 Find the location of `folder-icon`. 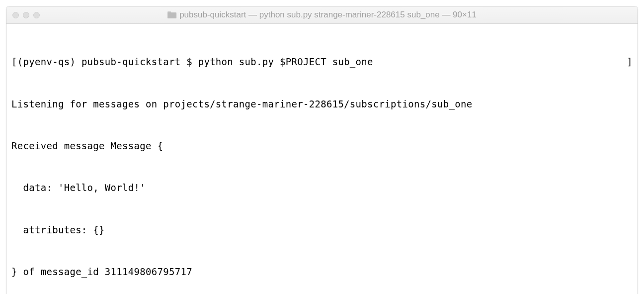

folder-icon is located at coordinates (172, 15).